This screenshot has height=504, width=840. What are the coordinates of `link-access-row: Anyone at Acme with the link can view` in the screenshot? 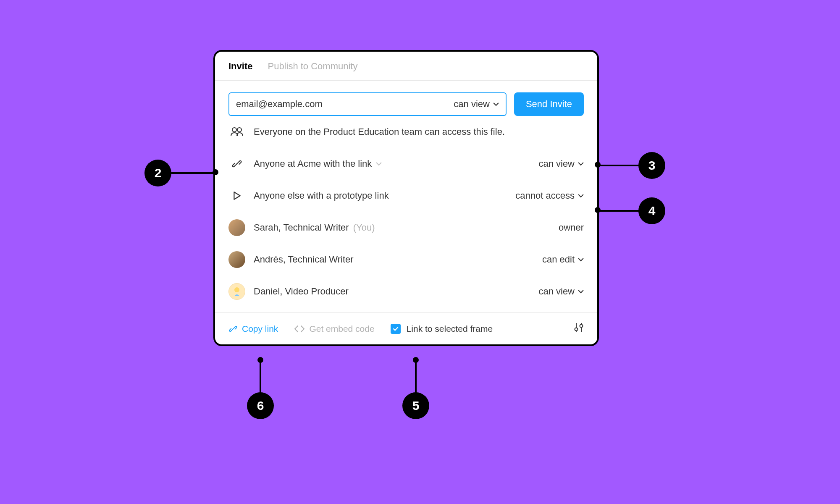 It's located at (406, 164).